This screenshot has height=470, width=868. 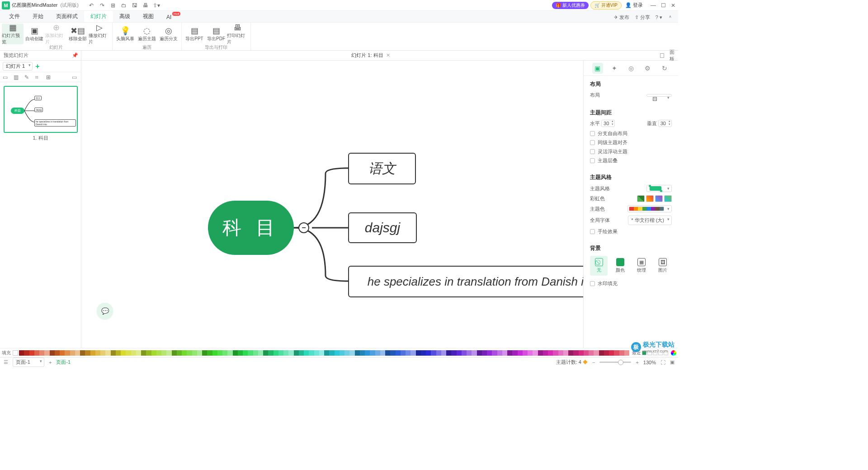 I want to click on btn-brainstorm: 💡头脑风暴, so click(x=125, y=34).